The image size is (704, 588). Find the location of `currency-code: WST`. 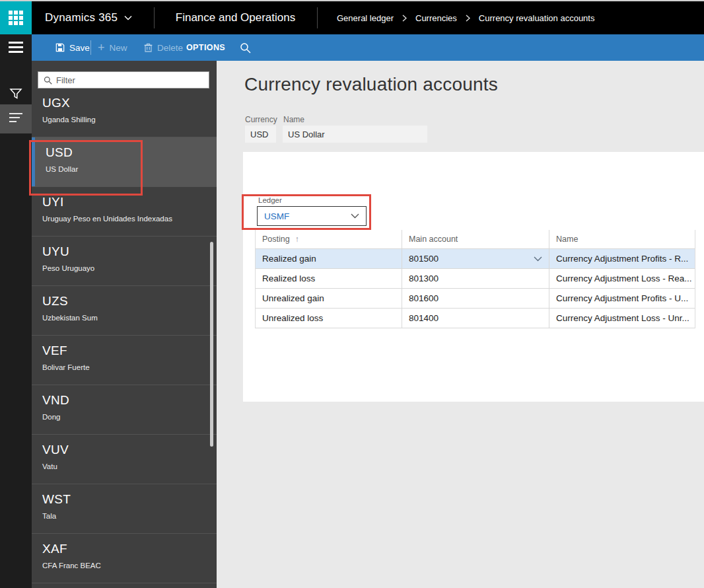

currency-code: WST is located at coordinates (57, 499).